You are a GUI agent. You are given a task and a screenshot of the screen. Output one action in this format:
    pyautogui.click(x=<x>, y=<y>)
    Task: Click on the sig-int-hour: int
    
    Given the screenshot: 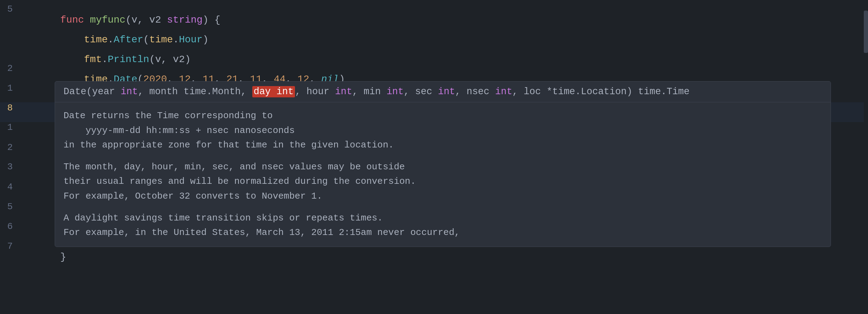 What is the action you would take?
    pyautogui.click(x=344, y=92)
    